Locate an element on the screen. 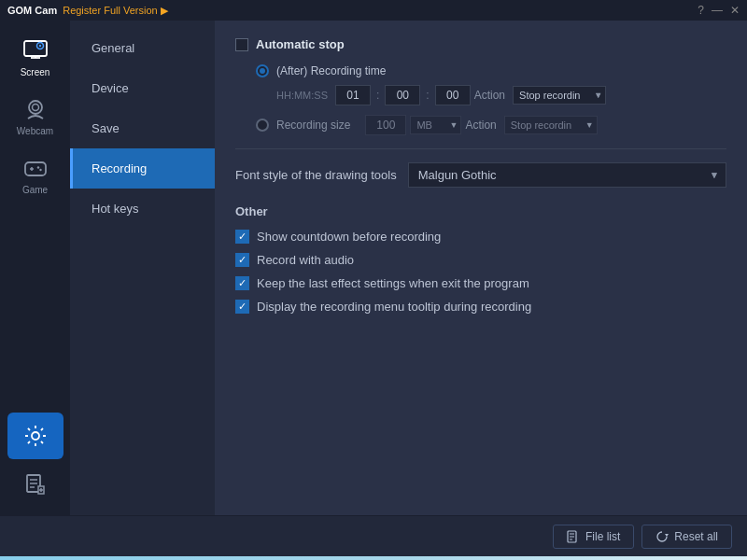 Image resolution: width=747 pixels, height=560 pixels. recording-size-row: Recording size MB GB Action Stop recordi… is located at coordinates (491, 125).